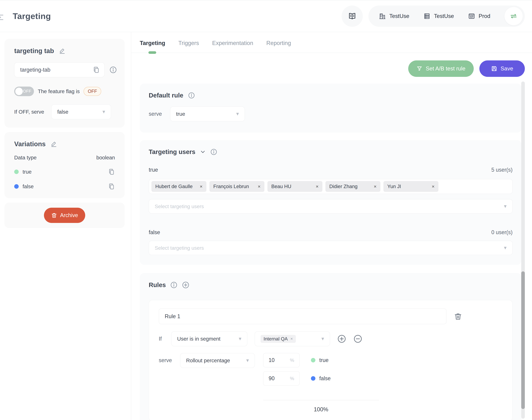  I want to click on false-group-count: 0 user(s), so click(502, 232).